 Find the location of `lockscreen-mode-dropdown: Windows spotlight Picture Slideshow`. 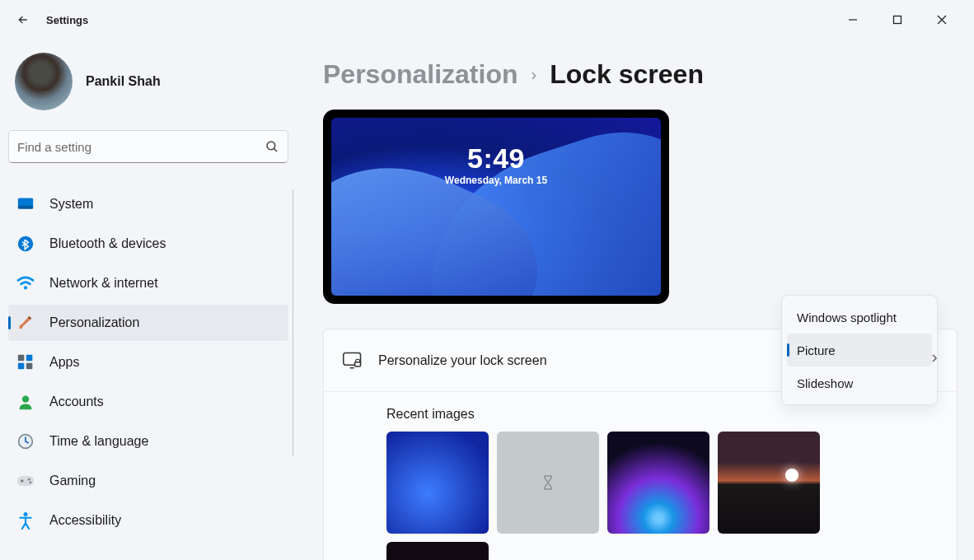

lockscreen-mode-dropdown: Windows spotlight Picture Slideshow is located at coordinates (859, 350).